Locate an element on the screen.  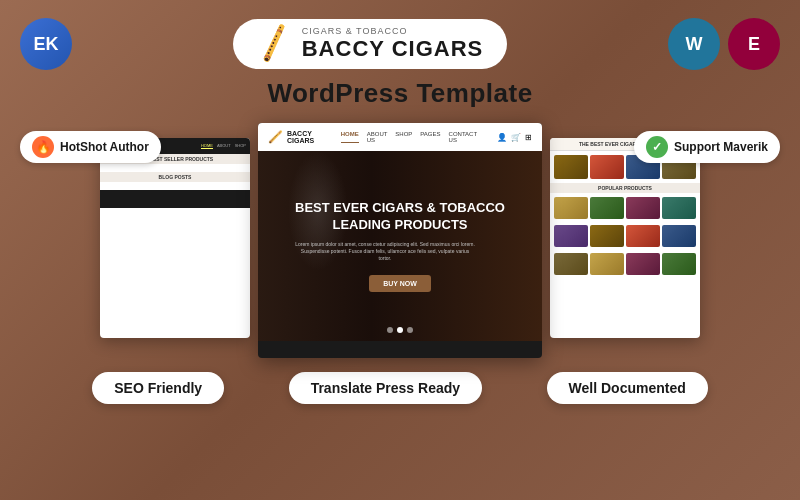
nav-shop: SHOP is located at coordinates (404, 137).